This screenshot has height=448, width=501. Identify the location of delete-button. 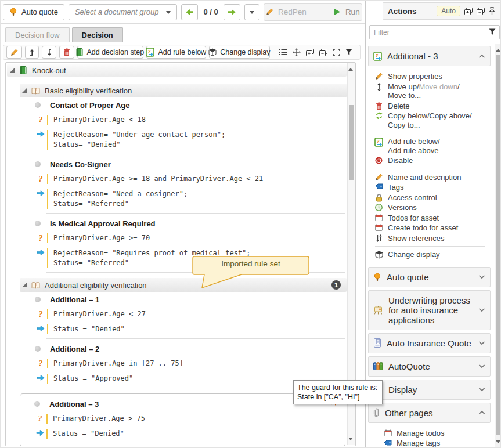
(67, 52).